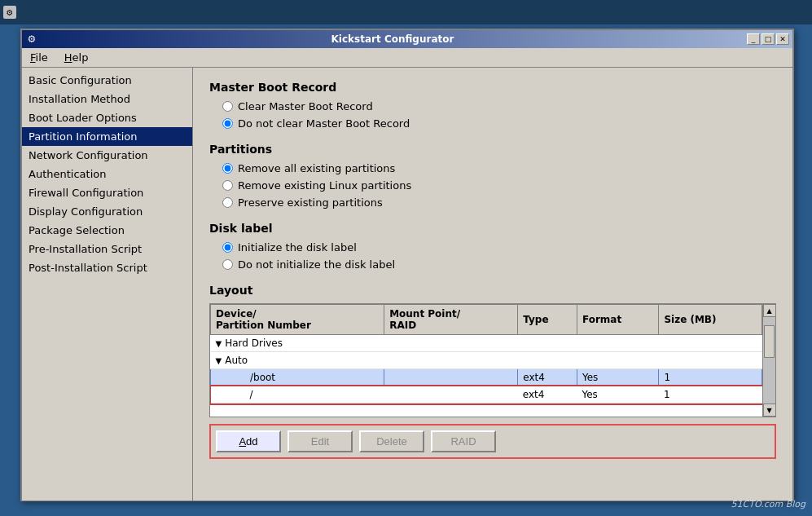 Image resolution: width=812 pixels, height=516 pixels. I want to click on button-bar: Add Edit Delete RAID, so click(493, 442).